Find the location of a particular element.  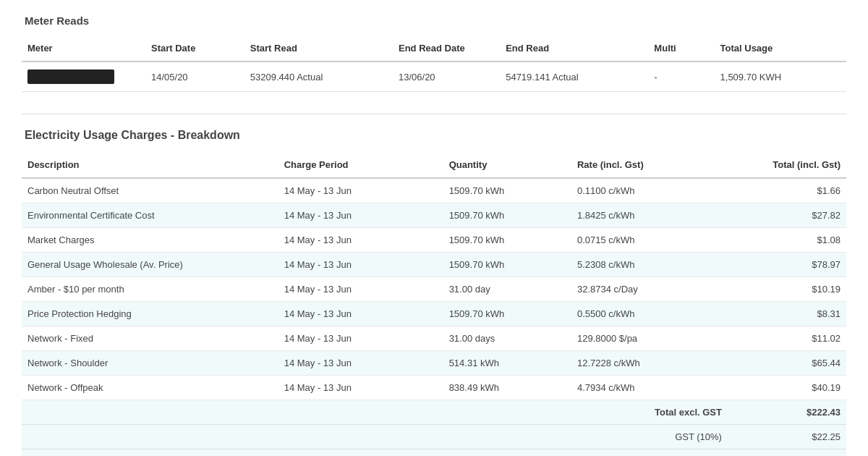

charge-rate: 129.8000 $/pa is located at coordinates (654, 339).